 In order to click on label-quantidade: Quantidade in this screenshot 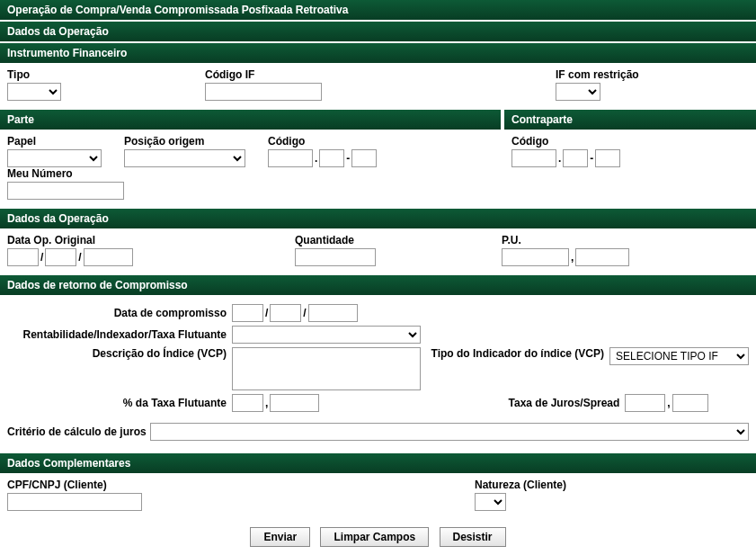, I will do `click(389, 240)`.